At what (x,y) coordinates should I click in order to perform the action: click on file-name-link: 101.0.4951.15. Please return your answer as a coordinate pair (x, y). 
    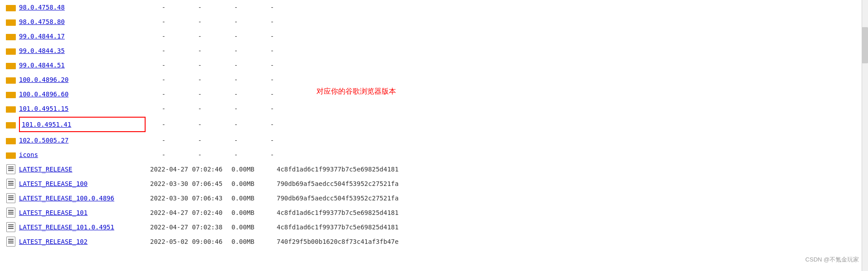
    Looking at the image, I should click on (82, 109).